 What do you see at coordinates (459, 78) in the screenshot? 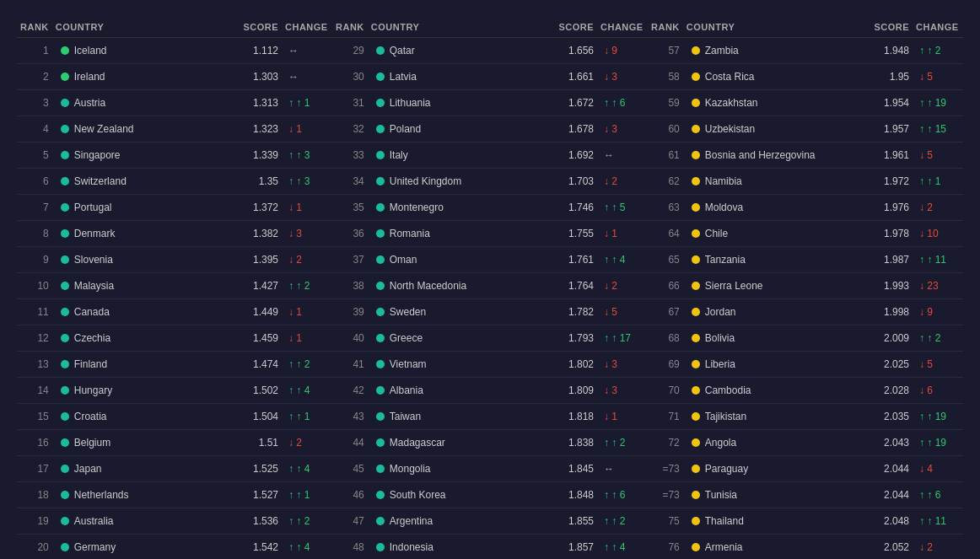
I see `country-cell: Latvia` at bounding box center [459, 78].